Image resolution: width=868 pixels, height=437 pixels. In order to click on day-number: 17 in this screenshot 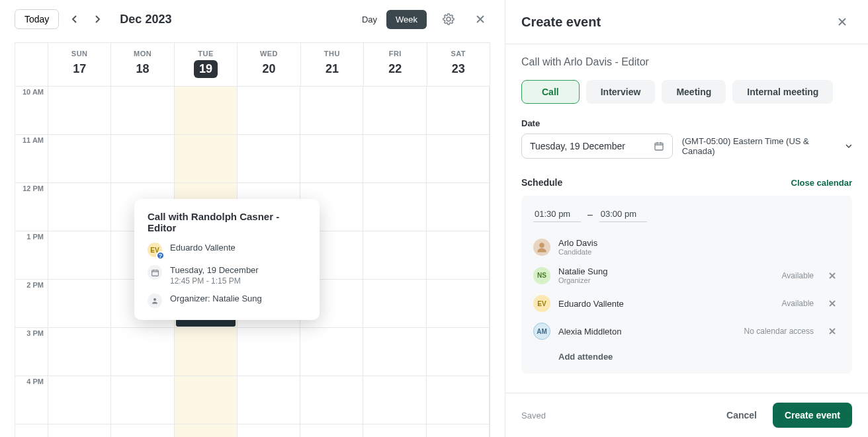, I will do `click(79, 69)`.